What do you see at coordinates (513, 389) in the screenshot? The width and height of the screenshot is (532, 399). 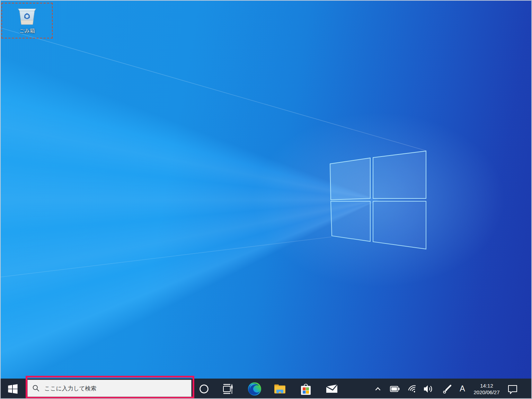 I see `action-center-button` at bounding box center [513, 389].